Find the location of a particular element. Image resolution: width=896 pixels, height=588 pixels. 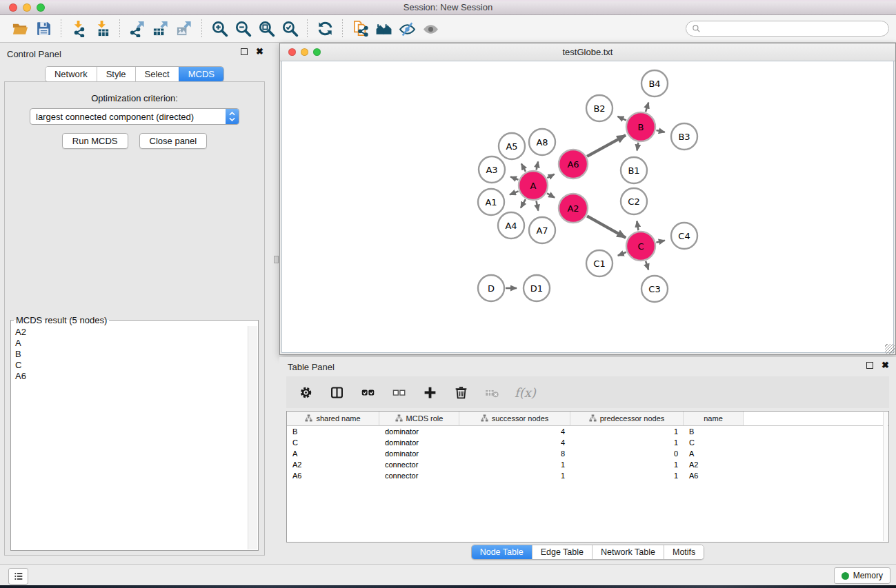

result-item: C is located at coordinates (130, 365).